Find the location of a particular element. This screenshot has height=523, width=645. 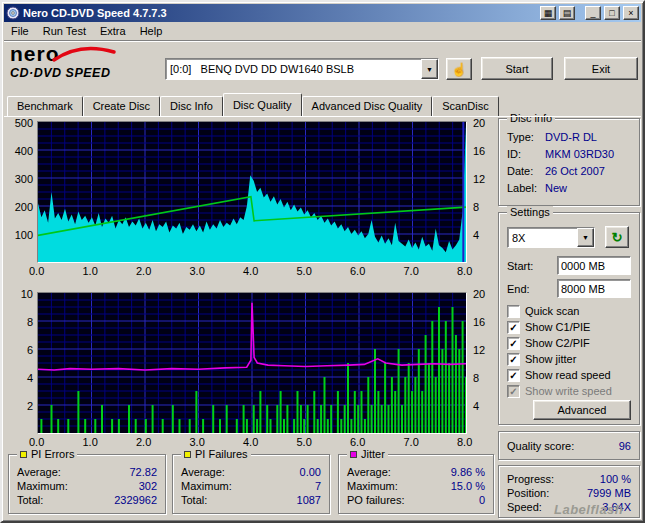

speed-label: Speed: is located at coordinates (524, 507).